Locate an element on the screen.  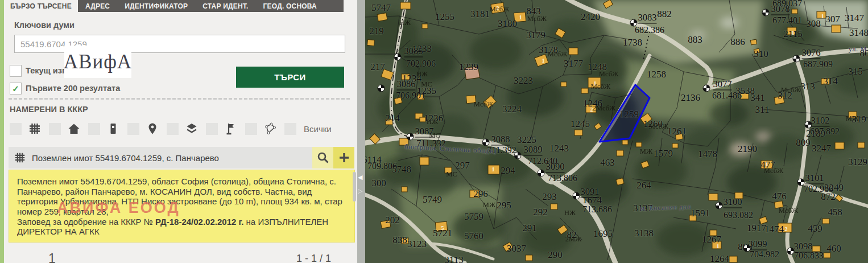
zoom-to-result-button is located at coordinates (323, 158).